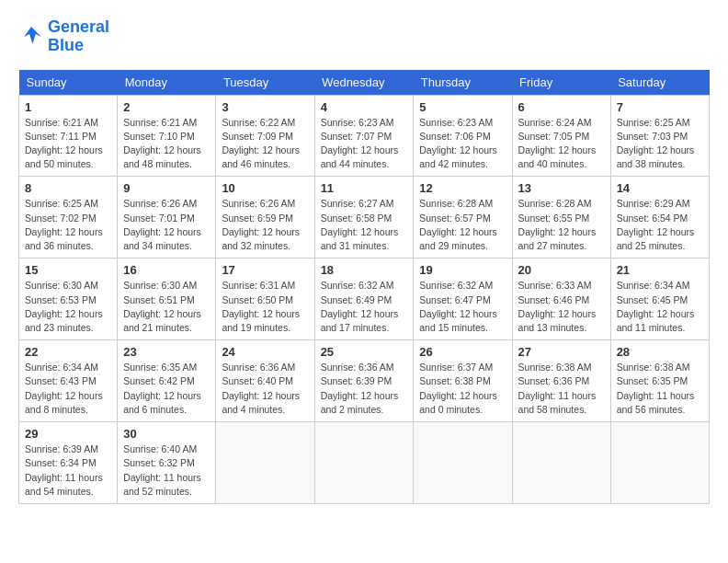 This screenshot has height=563, width=728. Describe the element at coordinates (68, 307) in the screenshot. I see `day-info: Sunrise: 6:30 AM Sunset: 6:53 PM Dayligh…` at that location.